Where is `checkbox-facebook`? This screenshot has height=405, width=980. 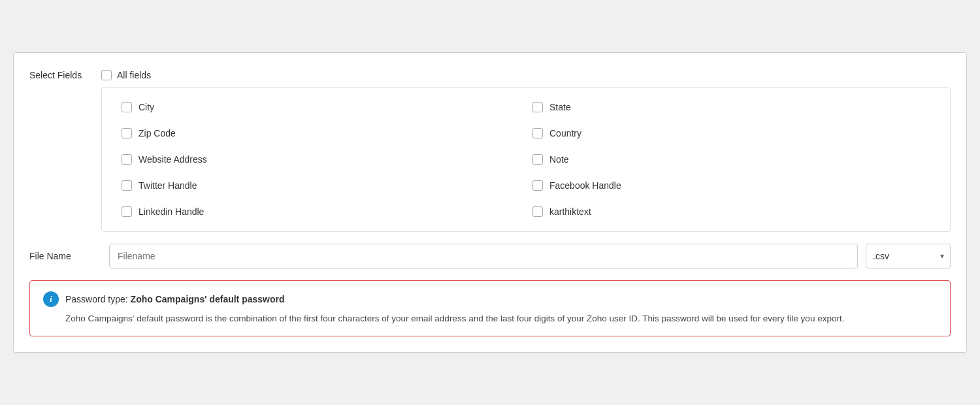
checkbox-facebook is located at coordinates (538, 186).